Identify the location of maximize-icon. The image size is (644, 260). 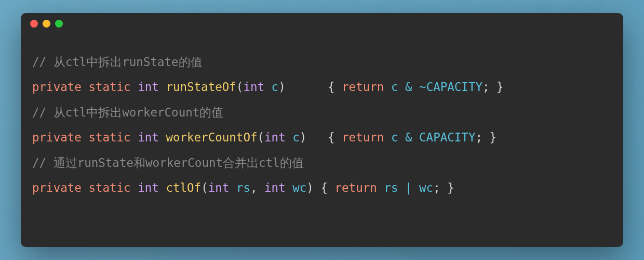
(59, 24).